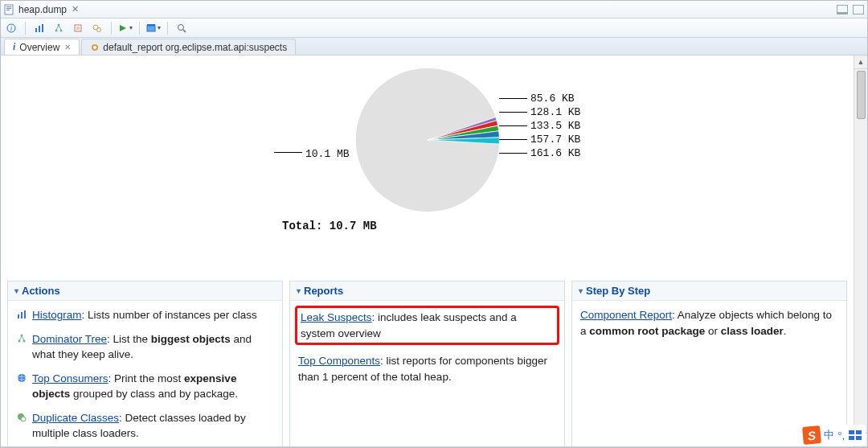 This screenshot has height=448, width=868. Describe the element at coordinates (57, 315) in the screenshot. I see `histogram-link: Histogram` at that location.